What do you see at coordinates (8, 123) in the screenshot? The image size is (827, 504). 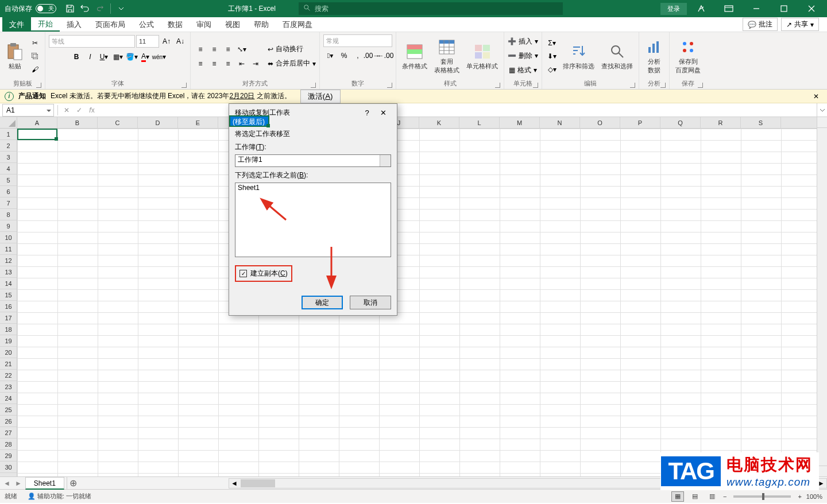 I see `select-all-corner` at bounding box center [8, 123].